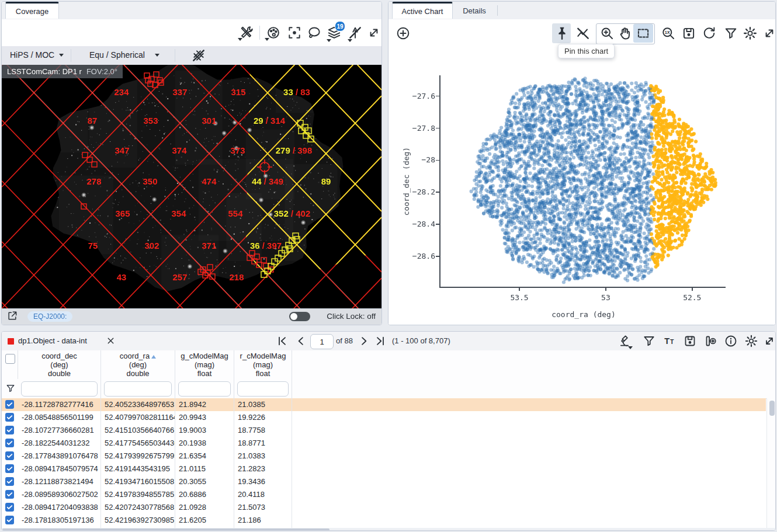 This screenshot has width=777, height=532. What do you see at coordinates (606, 289) in the screenshot?
I see `x-tick` at bounding box center [606, 289].